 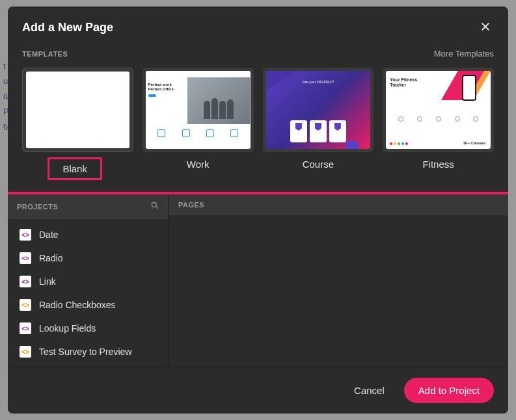 What do you see at coordinates (439, 124) in the screenshot?
I see `template-fitness: Your Fitness Tracker` at bounding box center [439, 124].